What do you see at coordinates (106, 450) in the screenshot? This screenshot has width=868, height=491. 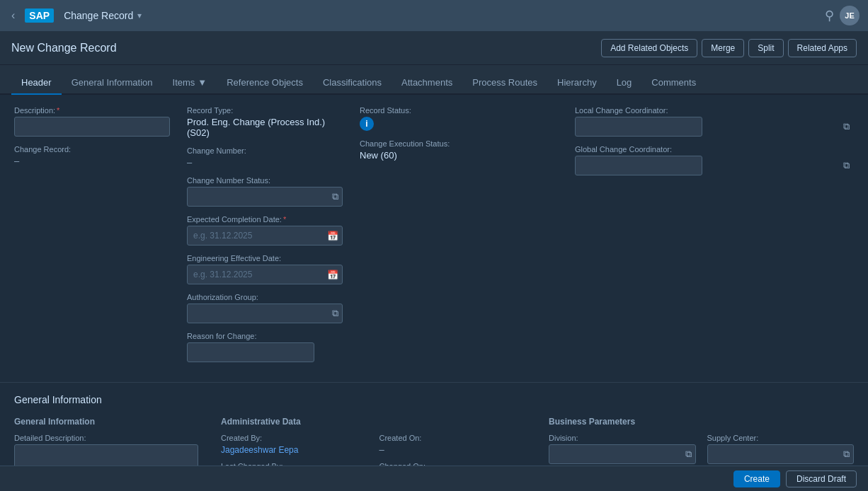 I see `detailed-description-field-group: Detailed Description:` at bounding box center [106, 450].